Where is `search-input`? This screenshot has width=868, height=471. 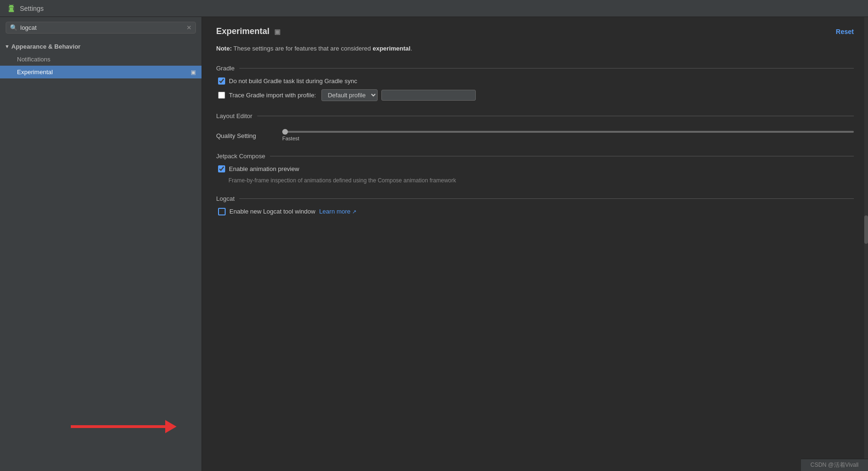
search-input is located at coordinates (103, 27).